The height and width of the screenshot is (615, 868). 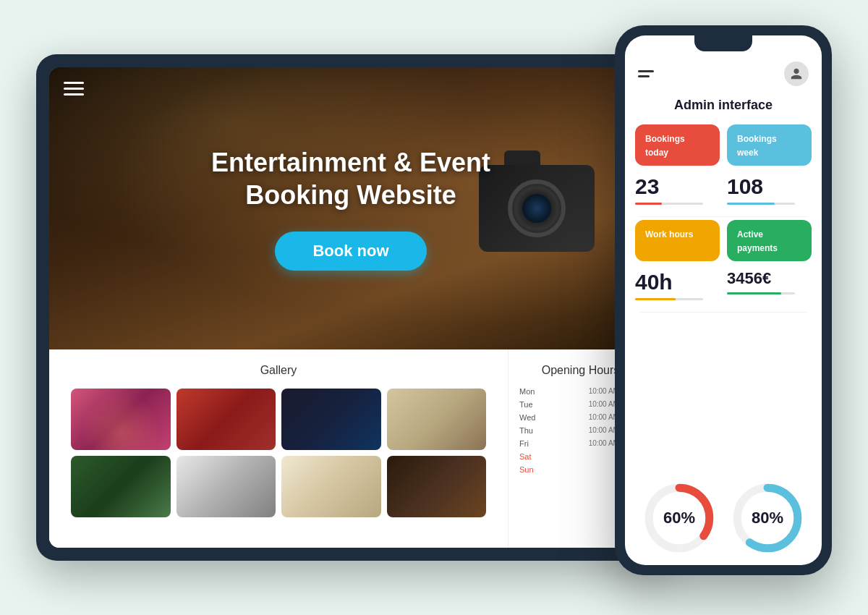 I want to click on donut-chart-60: 60%, so click(x=679, y=518).